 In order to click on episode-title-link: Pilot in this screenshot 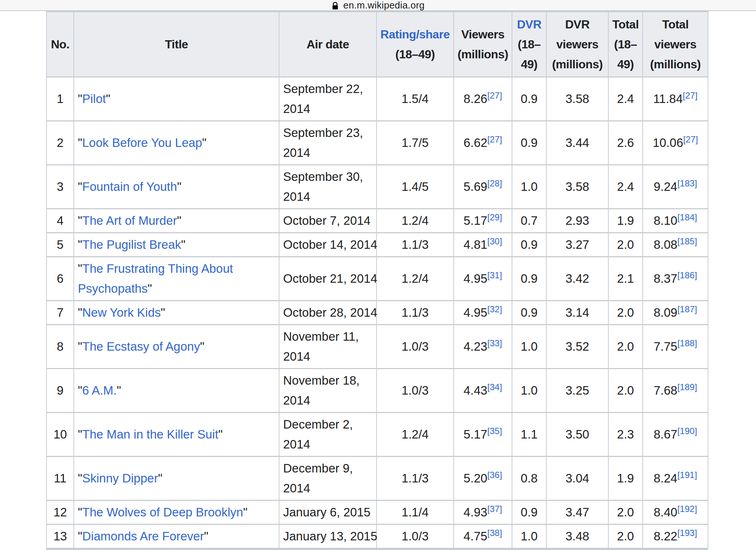, I will do `click(94, 99)`.